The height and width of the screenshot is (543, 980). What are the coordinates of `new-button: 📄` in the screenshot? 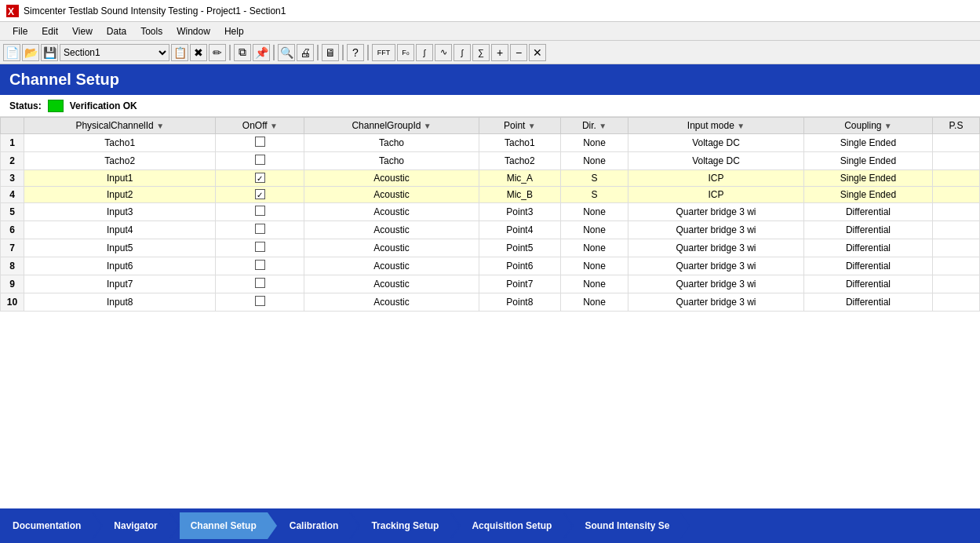 It's located at (12, 53).